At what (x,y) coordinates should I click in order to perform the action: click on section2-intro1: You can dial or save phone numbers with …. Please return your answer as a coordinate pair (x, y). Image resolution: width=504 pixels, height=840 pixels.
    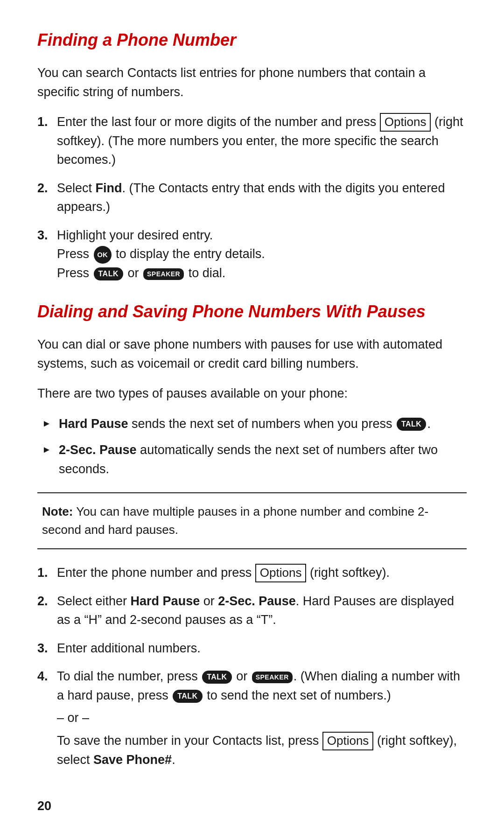
    Looking at the image, I should click on (252, 354).